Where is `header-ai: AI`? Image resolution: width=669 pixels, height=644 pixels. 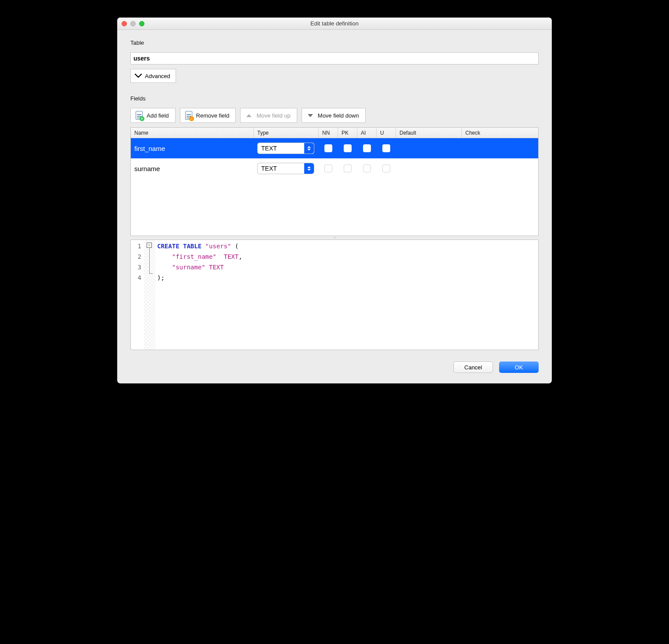
header-ai: AI is located at coordinates (367, 132).